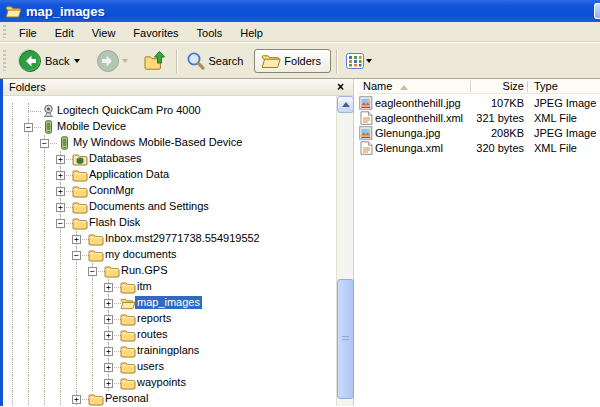 The image size is (600, 407). Describe the element at coordinates (216, 60) in the screenshot. I see `search-button: Search` at that location.